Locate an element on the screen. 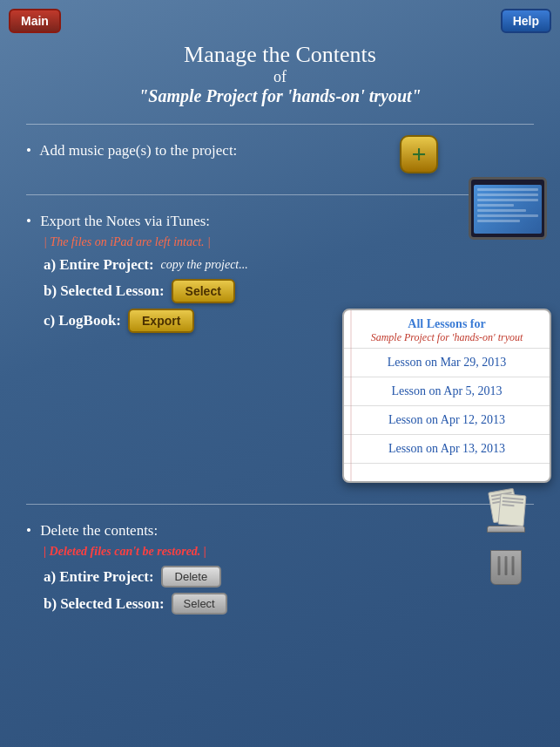 The height and width of the screenshot is (747, 560). export-c-text: LogBook: is located at coordinates (90, 321).